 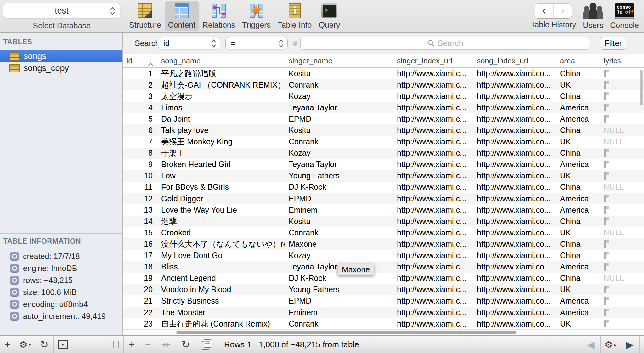 I want to click on cell-song_name: The Monster, so click(x=221, y=312).